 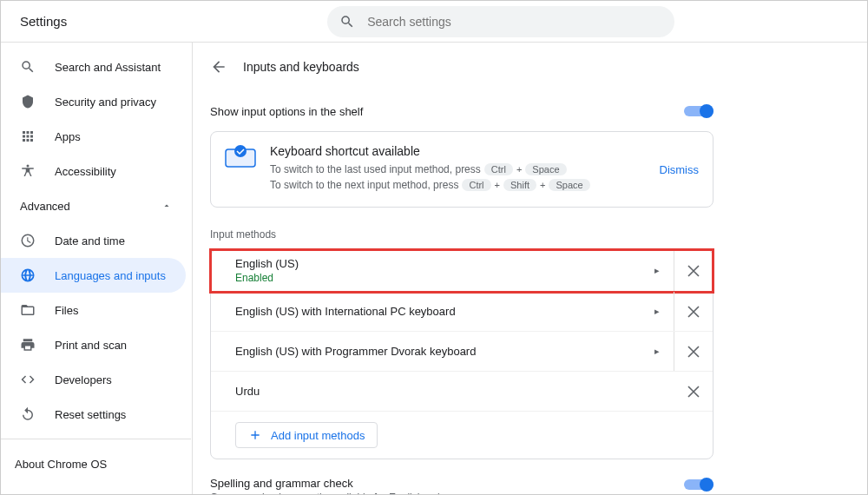 I want to click on shelf-toggle, so click(x=699, y=111).